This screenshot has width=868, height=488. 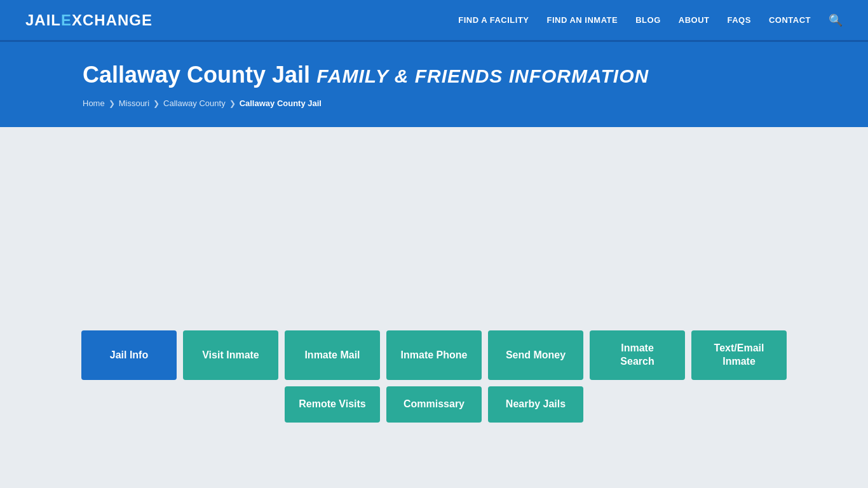 I want to click on logo-jail: JAIL, so click(x=43, y=20).